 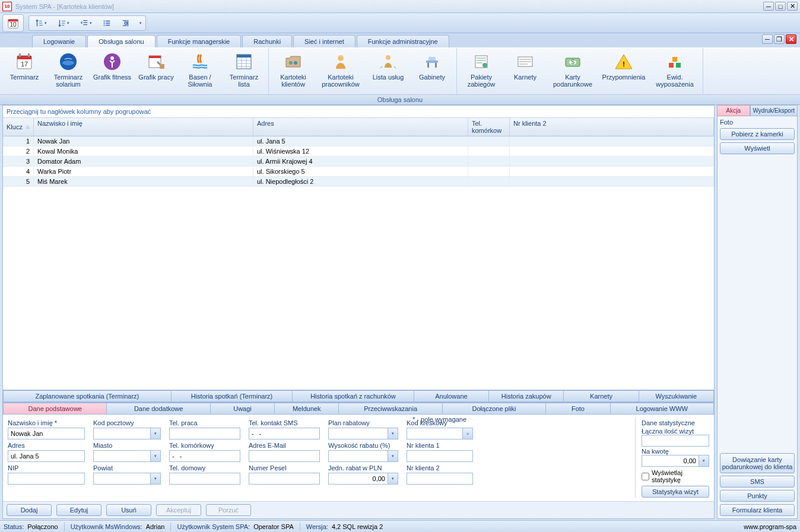 I want to click on col-nazwisko: Nazwisko i imię, so click(x=144, y=127).